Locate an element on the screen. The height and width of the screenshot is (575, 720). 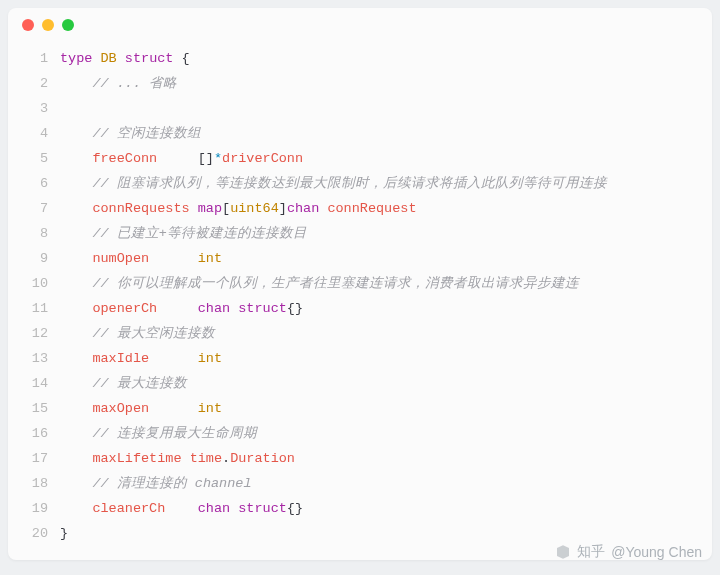
token-ident: openerCh is located at coordinates (124, 308).